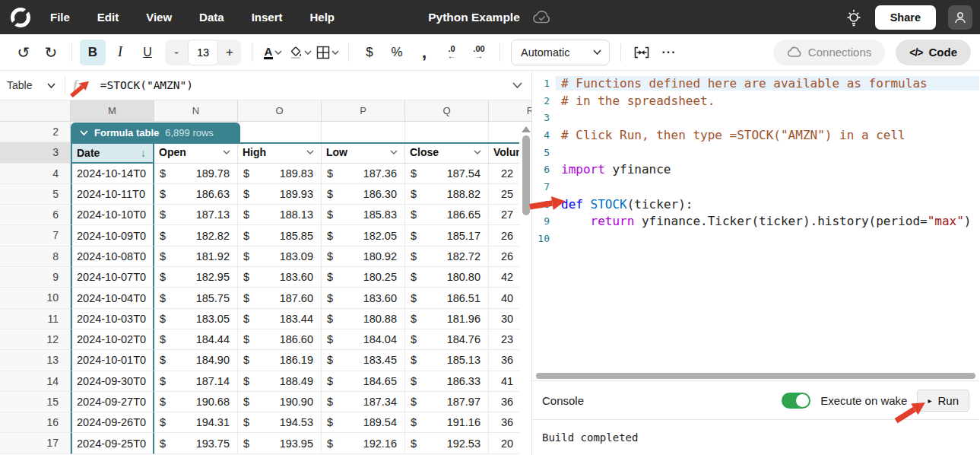  I want to click on cell-value: $184.76, so click(447, 339).